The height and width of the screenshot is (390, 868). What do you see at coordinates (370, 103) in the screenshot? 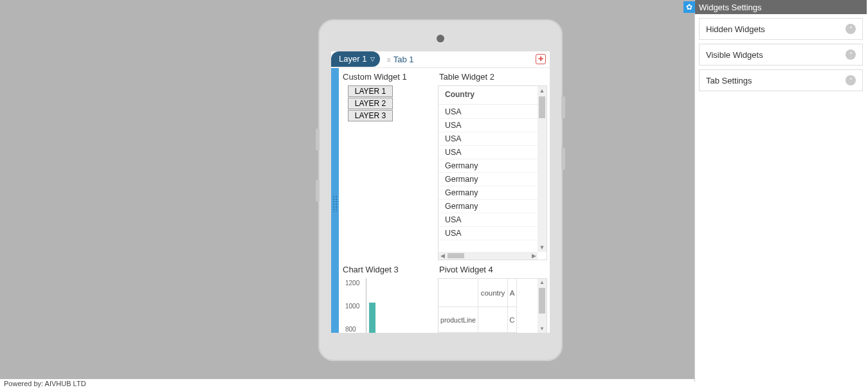
I see `layer-2-button: LAYER 2` at bounding box center [370, 103].